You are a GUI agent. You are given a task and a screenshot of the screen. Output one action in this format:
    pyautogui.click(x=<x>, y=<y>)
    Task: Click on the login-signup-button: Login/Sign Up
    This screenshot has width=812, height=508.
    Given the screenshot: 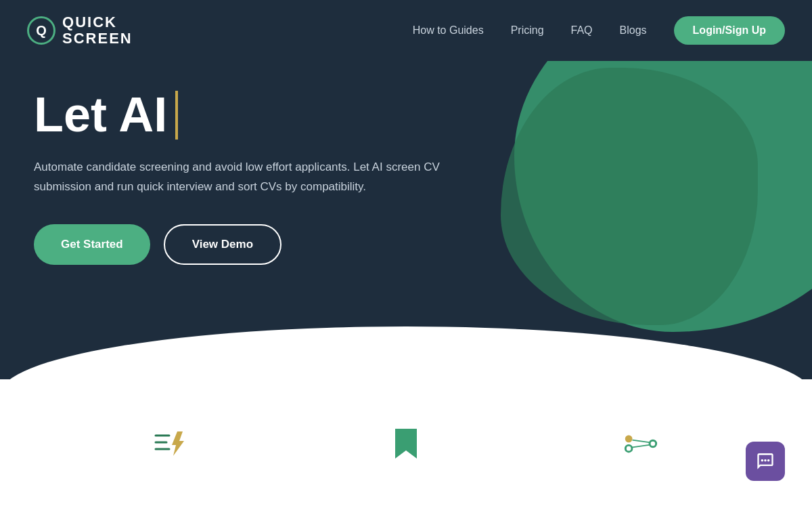 What is the action you would take?
    pyautogui.click(x=729, y=30)
    